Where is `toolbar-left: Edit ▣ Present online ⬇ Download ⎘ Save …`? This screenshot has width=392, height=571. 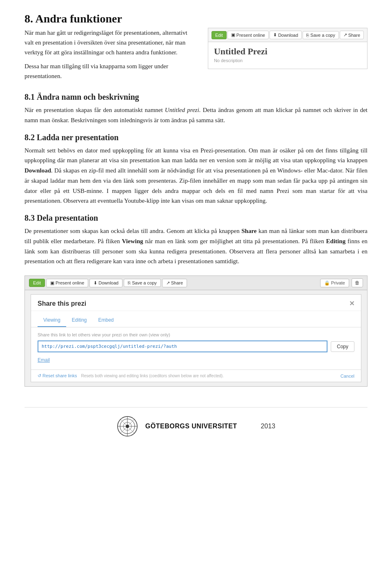
toolbar-left: Edit ▣ Present online ⬇ Download ⎘ Save … is located at coordinates (108, 283).